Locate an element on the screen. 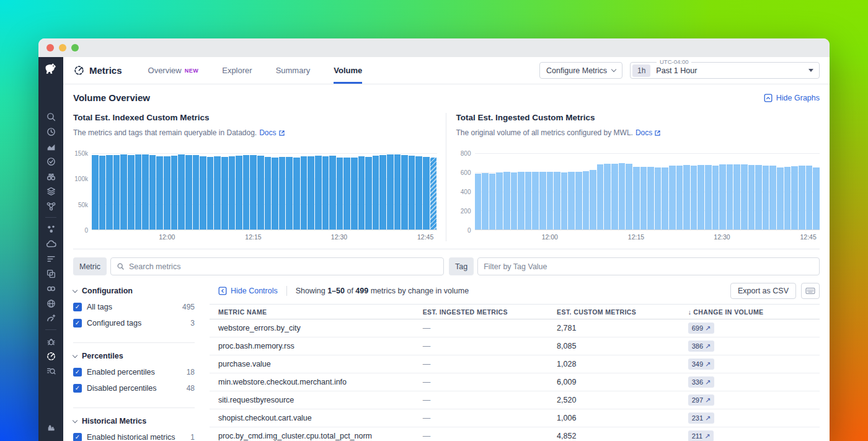 This screenshot has height=441, width=868. table-row: webstore_errors.by_city—2,781699↗ is located at coordinates (515, 329).